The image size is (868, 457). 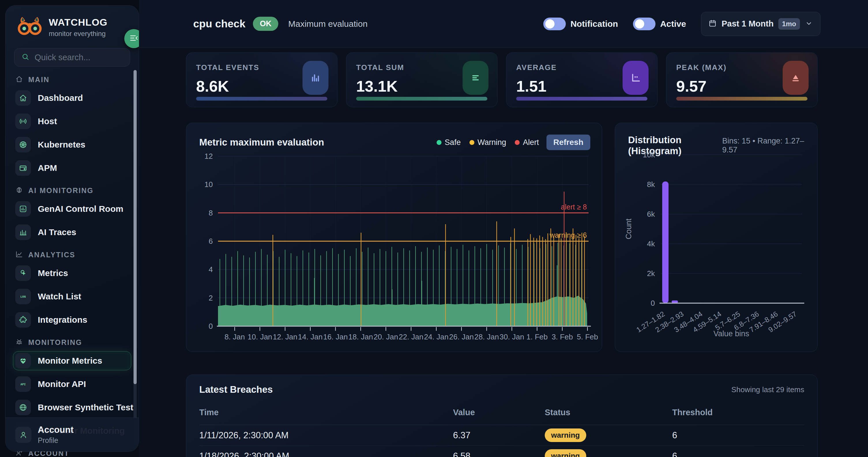 What do you see at coordinates (713, 24) in the screenshot?
I see `calendar-icon` at bounding box center [713, 24].